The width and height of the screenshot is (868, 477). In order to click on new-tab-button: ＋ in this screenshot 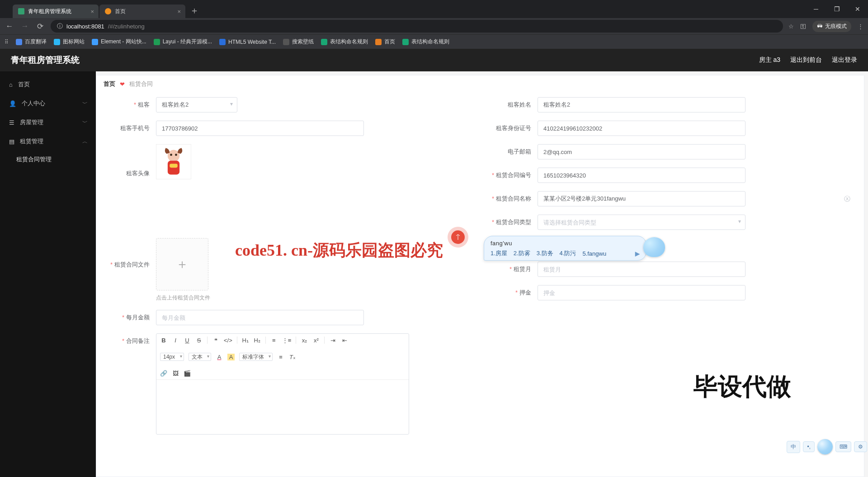, I will do `click(194, 11)`.